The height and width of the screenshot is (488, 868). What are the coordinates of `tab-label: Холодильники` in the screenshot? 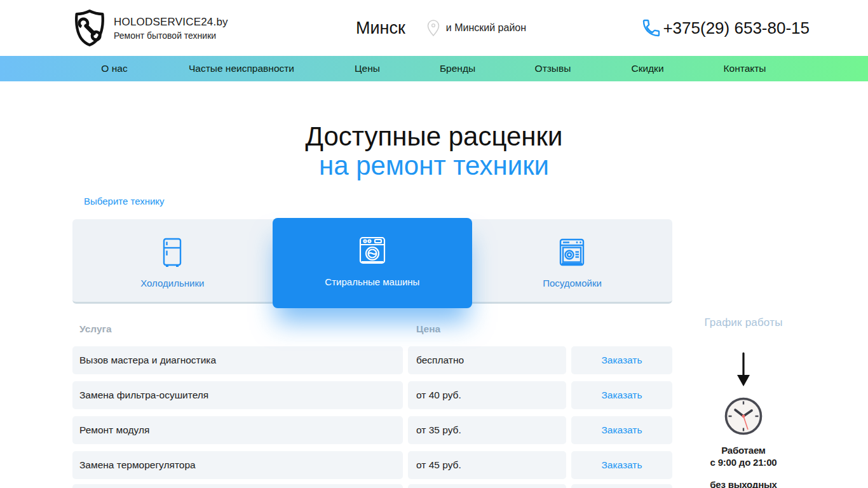 It's located at (172, 283).